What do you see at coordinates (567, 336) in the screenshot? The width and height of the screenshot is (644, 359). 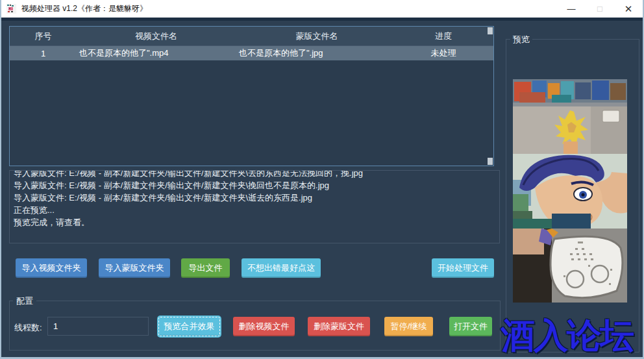 I see `forum-watermark: 酒入论坛` at bounding box center [567, 336].